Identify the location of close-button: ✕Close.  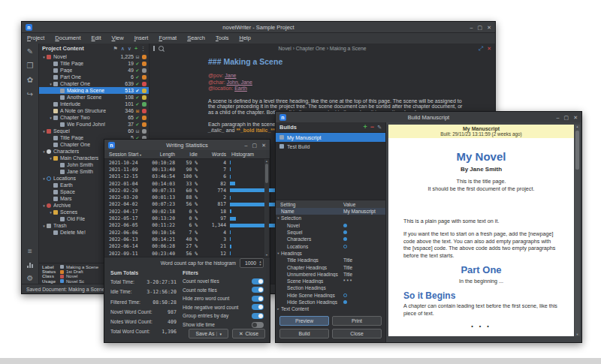
(249, 333).